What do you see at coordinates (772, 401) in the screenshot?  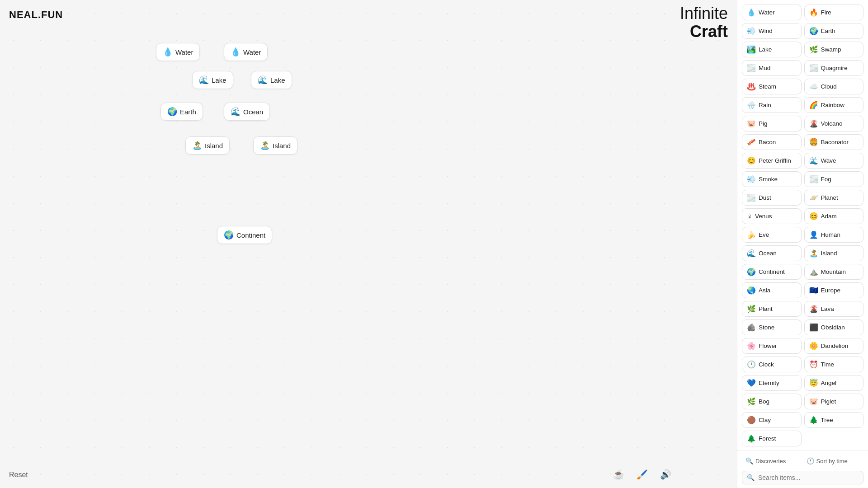 I see `sidebar-item-bog: 🌿Bog` at bounding box center [772, 401].